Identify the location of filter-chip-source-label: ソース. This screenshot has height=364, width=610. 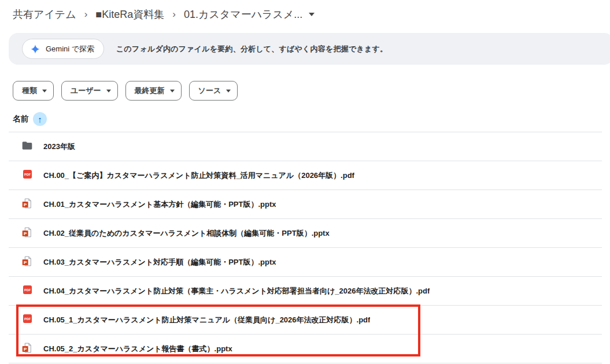
(210, 91).